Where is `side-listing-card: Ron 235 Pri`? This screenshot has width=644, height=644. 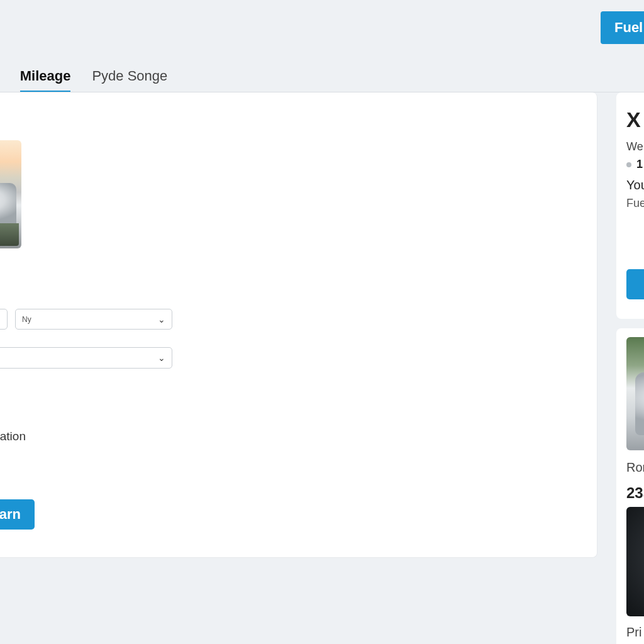 side-listing-card: Ron 235 Pri is located at coordinates (630, 486).